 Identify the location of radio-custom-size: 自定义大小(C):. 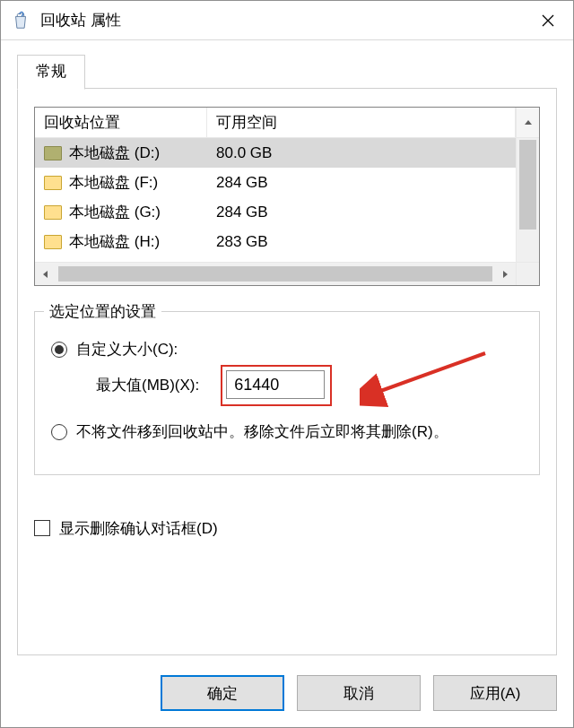
(287, 350).